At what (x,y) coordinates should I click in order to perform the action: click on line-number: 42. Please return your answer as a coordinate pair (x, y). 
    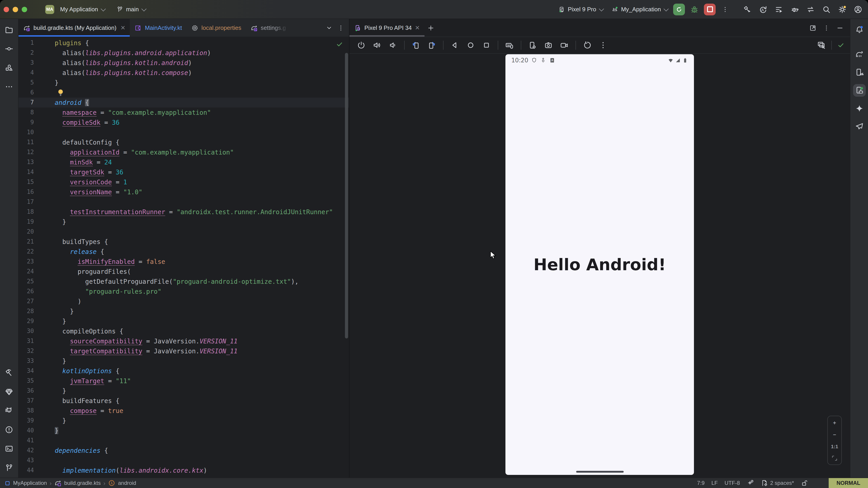
    Looking at the image, I should click on (26, 451).